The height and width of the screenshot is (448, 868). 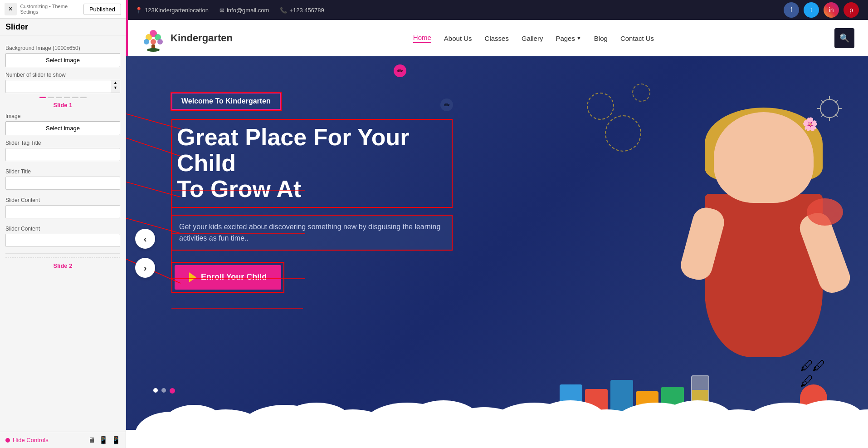 I want to click on pinterest-button: p, so click(x=851, y=10).